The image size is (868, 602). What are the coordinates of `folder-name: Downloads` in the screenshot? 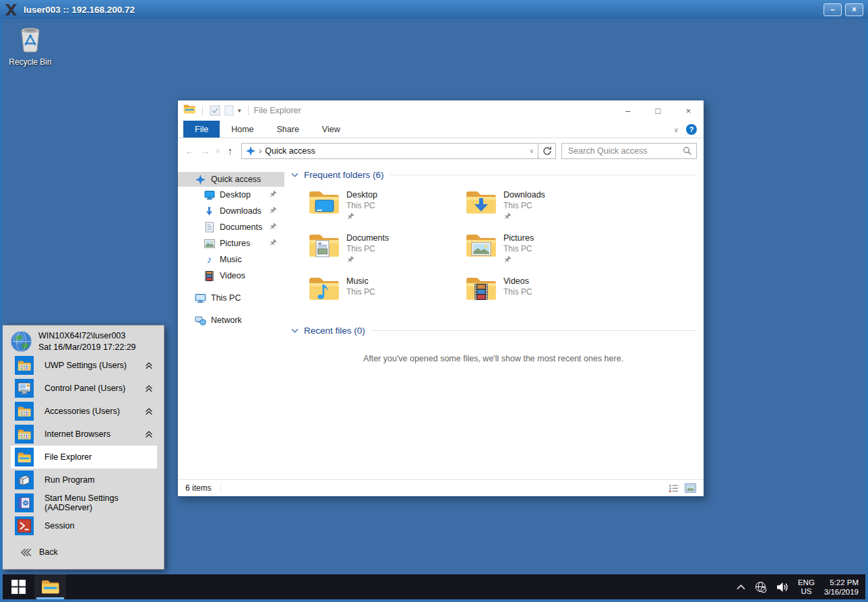 It's located at (524, 195).